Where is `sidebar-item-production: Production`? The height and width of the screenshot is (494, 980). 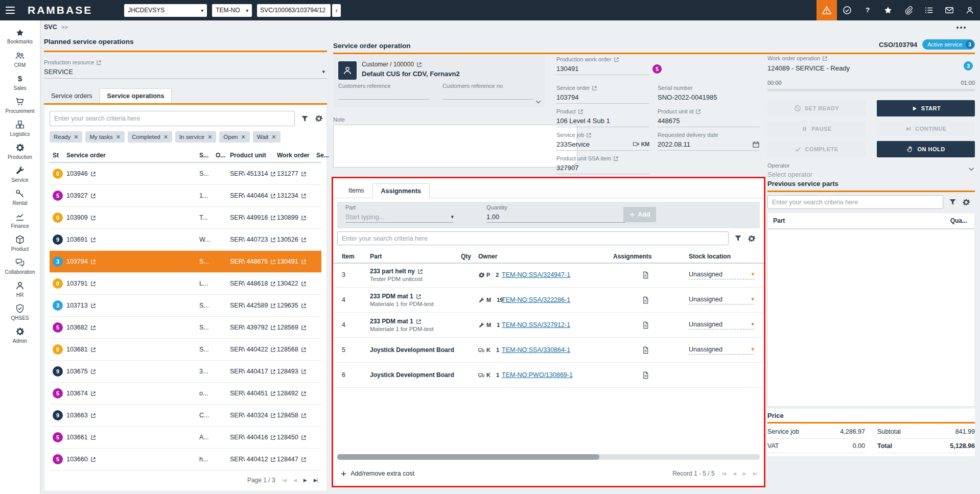 sidebar-item-production: Production is located at coordinates (20, 151).